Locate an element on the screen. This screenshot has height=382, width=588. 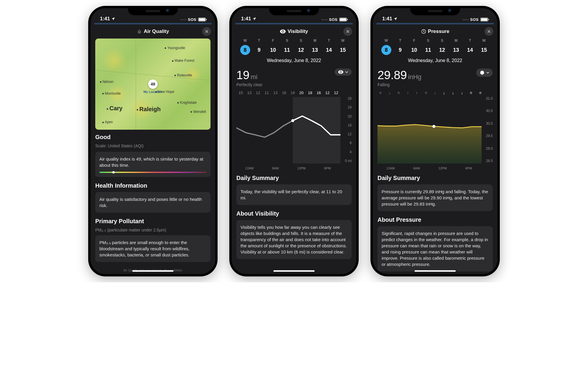
screen: 1:41 SOS Visibility W8T9F10S11S12M13T14W… is located at coordinates (294, 141).